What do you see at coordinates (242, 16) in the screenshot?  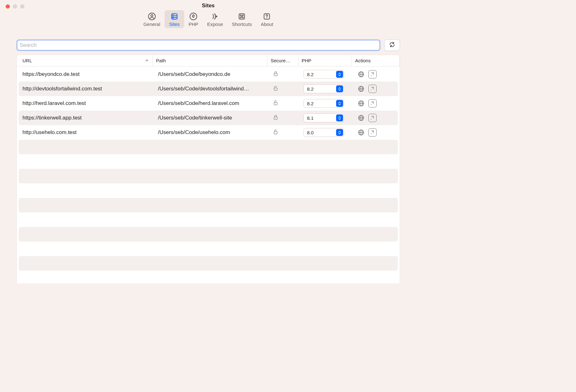 I see `command-icon` at bounding box center [242, 16].